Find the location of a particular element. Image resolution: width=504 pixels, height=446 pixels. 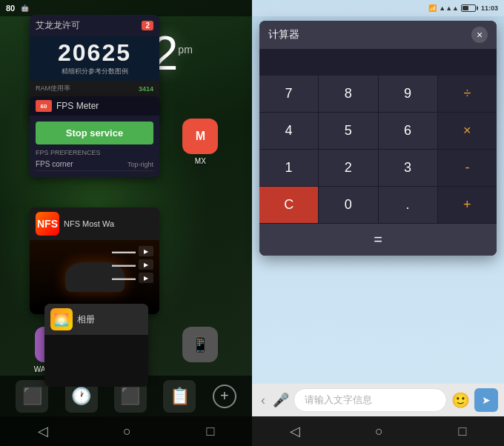

android-icon: 🤖 is located at coordinates (25, 8).